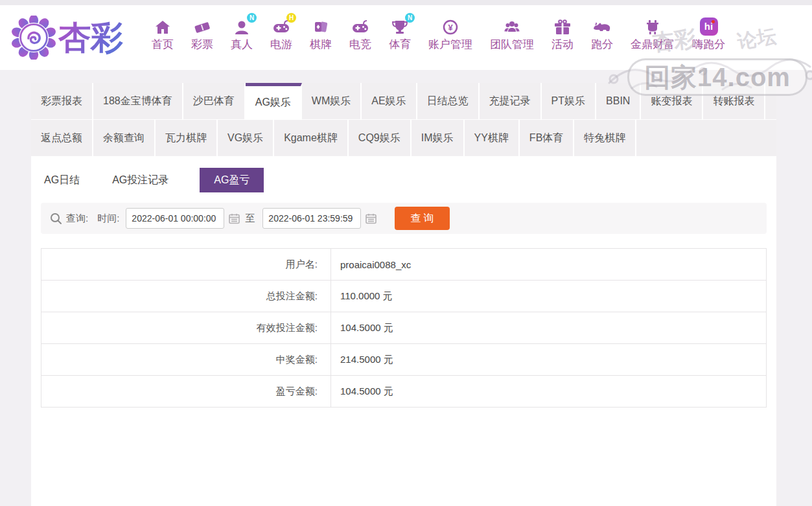 The image size is (812, 506). What do you see at coordinates (493, 138) in the screenshot?
I see `tab-yy-chess: YY棋牌` at bounding box center [493, 138].